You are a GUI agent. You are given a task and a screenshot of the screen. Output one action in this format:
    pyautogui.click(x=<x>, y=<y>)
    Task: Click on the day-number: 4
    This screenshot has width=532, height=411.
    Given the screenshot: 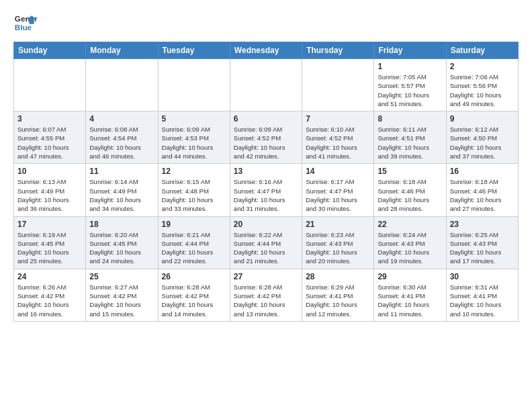 What is the action you would take?
    pyautogui.click(x=122, y=119)
    